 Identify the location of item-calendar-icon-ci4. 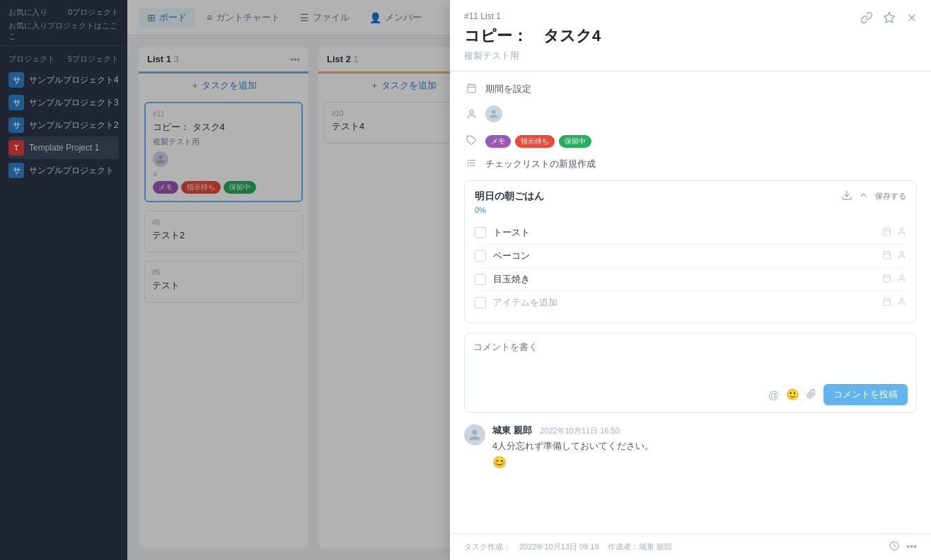
(887, 303).